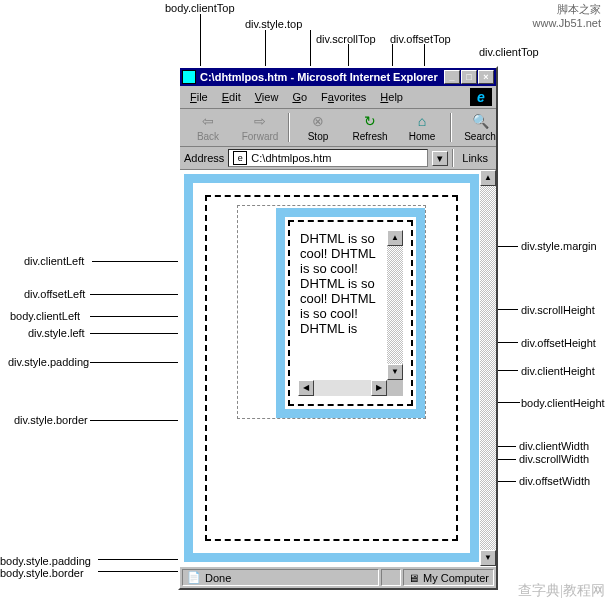 This screenshot has height=602, width=609. Describe the element at coordinates (469, 77) in the screenshot. I see `window-controls: _ □ ×` at that location.